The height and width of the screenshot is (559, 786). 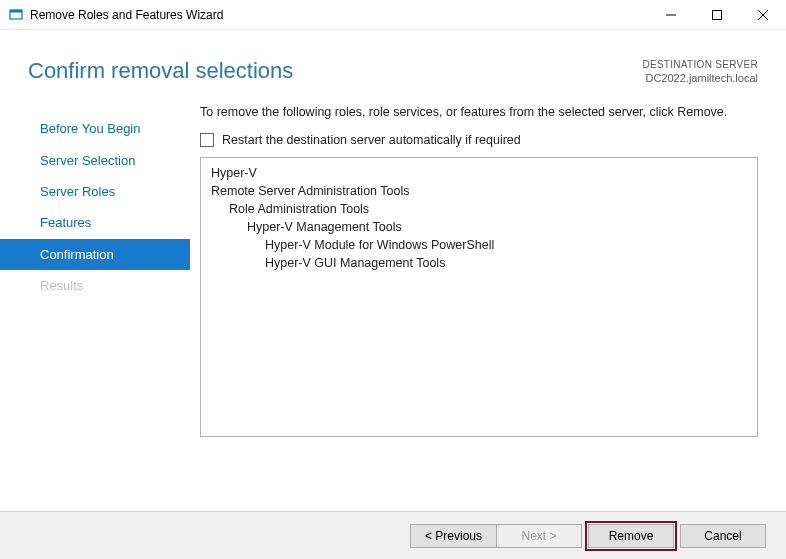 I want to click on restart-checkbox-row: Restart the destination server automatic…, so click(x=479, y=140).